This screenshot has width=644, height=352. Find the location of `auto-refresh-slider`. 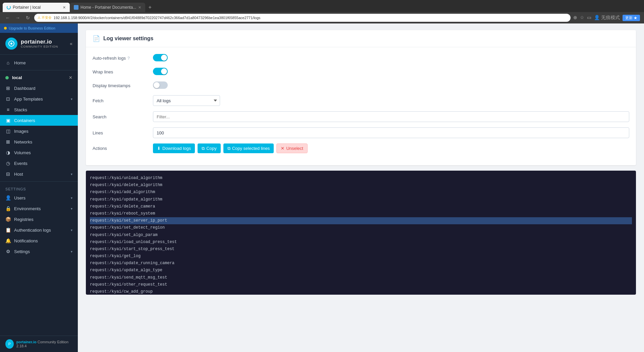

auto-refresh-slider is located at coordinates (160, 58).